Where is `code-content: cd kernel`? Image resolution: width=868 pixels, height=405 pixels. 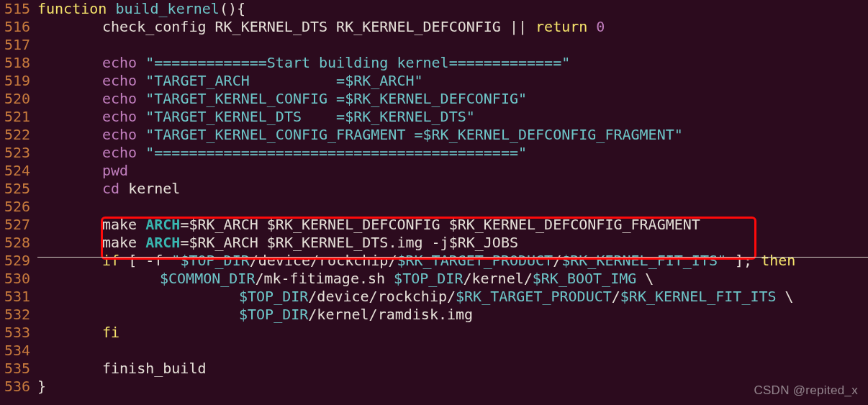
code-content: cd kernel is located at coordinates (453, 188).